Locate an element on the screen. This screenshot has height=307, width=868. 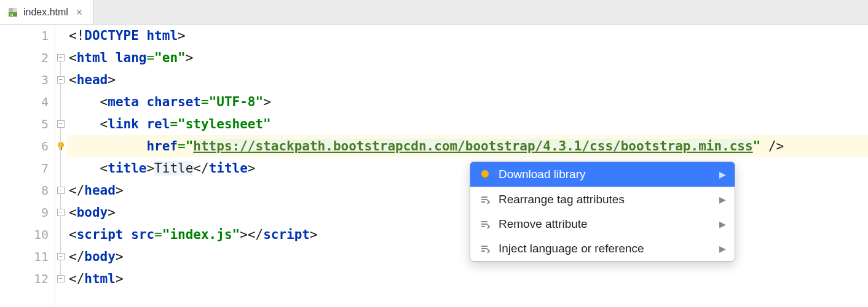
tab-label: index.html is located at coordinates (45, 12).